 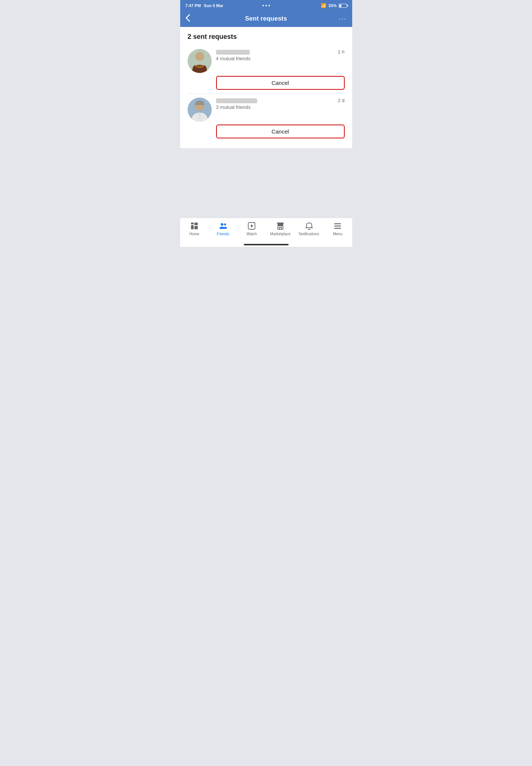 What do you see at coordinates (223, 234) in the screenshot?
I see `nav-label-friends: Friends` at bounding box center [223, 234].